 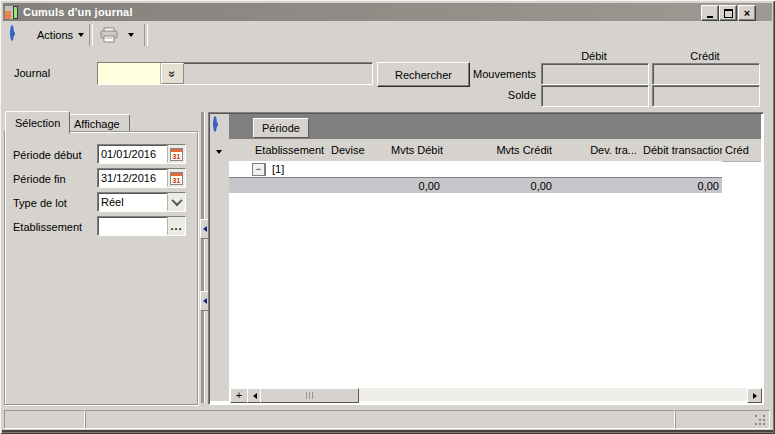 What do you see at coordinates (220, 258) in the screenshot?
I see `grid-side-strip` at bounding box center [220, 258].